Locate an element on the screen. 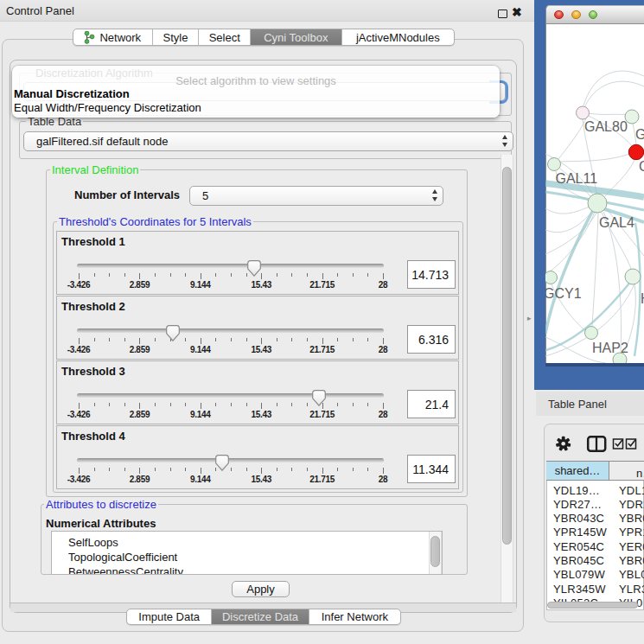 The height and width of the screenshot is (644, 644). svg-text: GAL80 is located at coordinates (606, 126).